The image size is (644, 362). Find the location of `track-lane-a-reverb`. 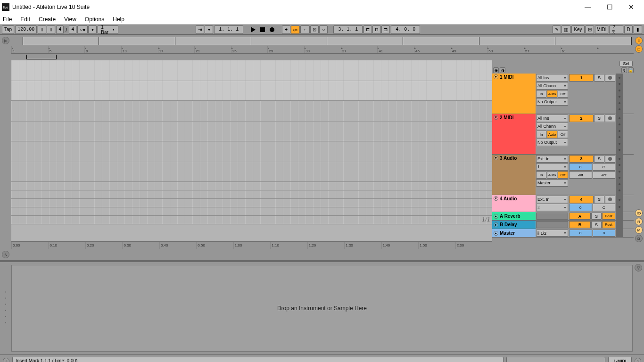

track-lane-a-reverb is located at coordinates (252, 203).